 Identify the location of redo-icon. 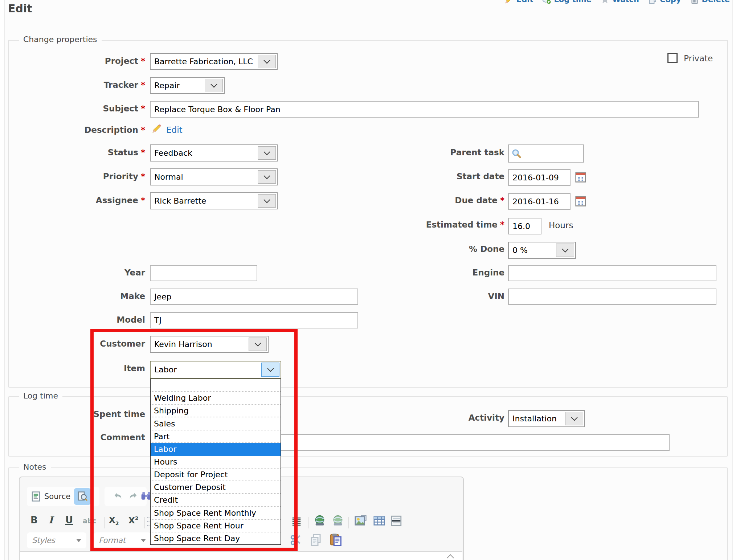
(133, 496).